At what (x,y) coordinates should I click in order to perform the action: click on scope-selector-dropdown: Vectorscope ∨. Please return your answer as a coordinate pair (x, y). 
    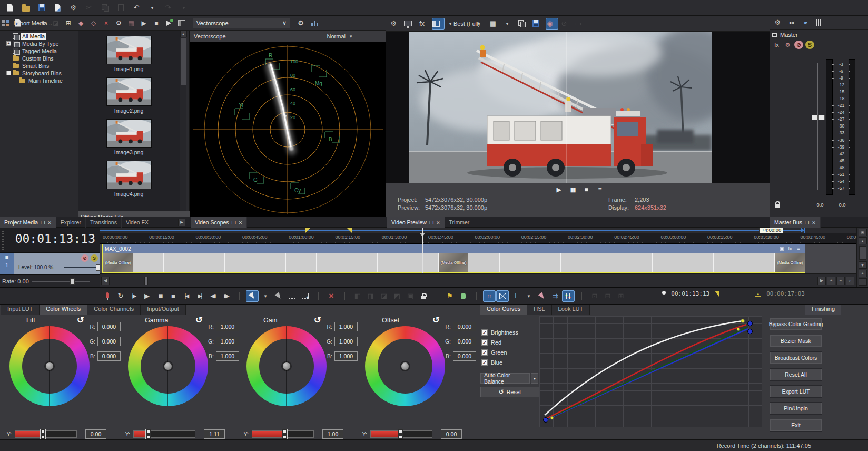
    Looking at the image, I should click on (241, 23).